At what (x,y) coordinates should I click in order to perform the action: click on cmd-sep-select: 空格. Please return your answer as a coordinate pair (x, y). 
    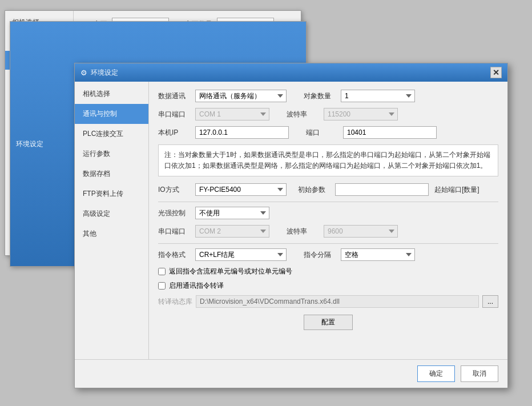
    Looking at the image, I should click on (378, 255).